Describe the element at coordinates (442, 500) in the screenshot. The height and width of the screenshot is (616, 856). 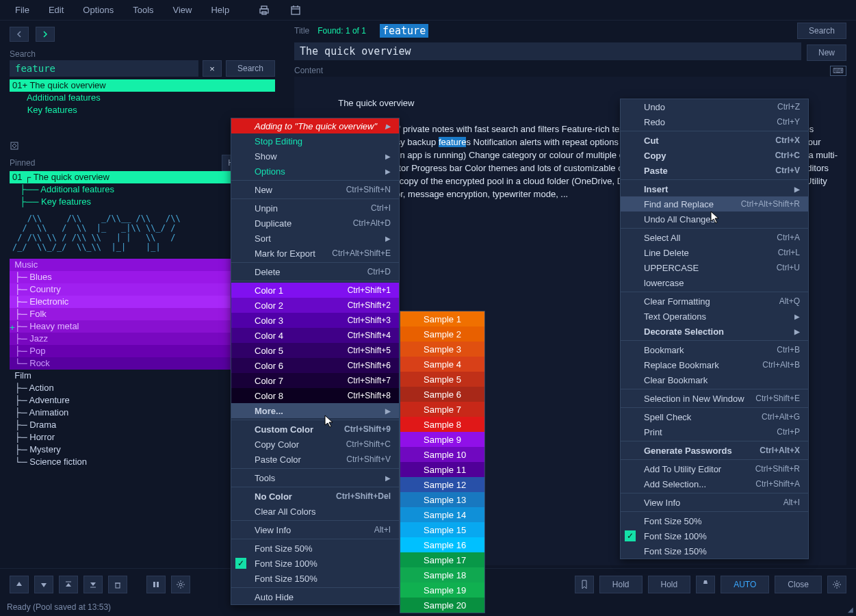
I see `sample-color: Sample 13` at that location.